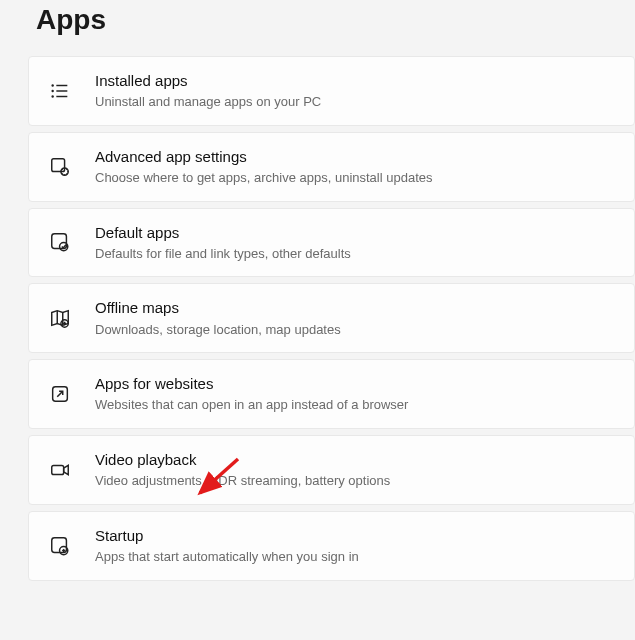 The height and width of the screenshot is (640, 635). I want to click on row-title: Installed apps, so click(208, 81).